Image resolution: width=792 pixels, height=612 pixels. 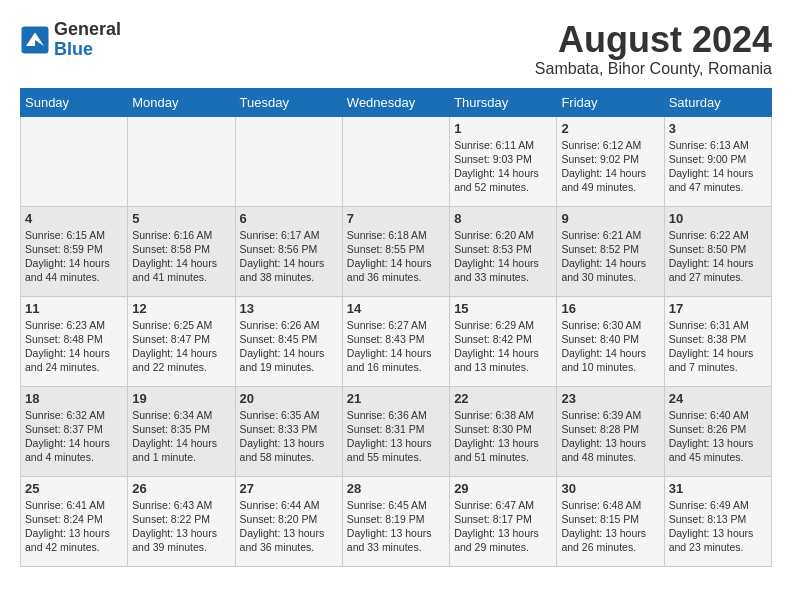 I want to click on day-cell: 10Sunrise: 6:22 AM Sunset: 8:50 PM Dayli…, so click(x=718, y=251).